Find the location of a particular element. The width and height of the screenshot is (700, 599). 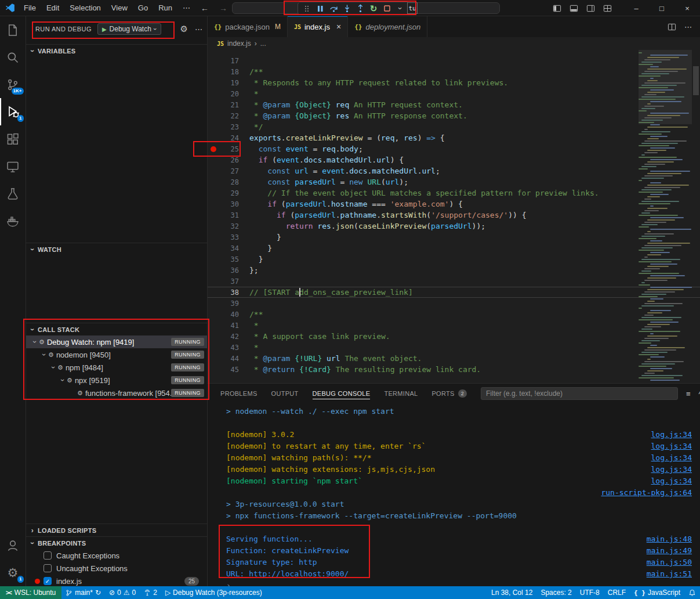

activity-extensions-icon is located at coordinates (13, 139).